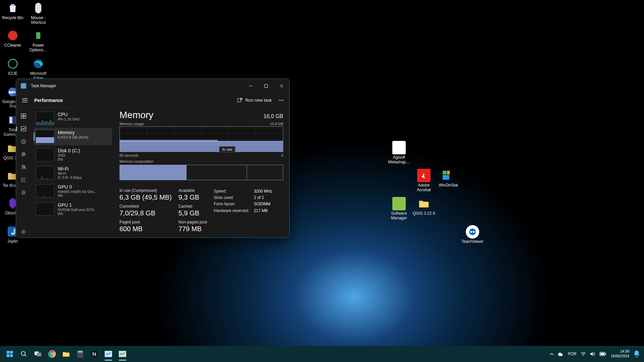 The image size is (644, 362). Describe the element at coordinates (572, 354) in the screenshot. I see `tray-language: POR` at that location.